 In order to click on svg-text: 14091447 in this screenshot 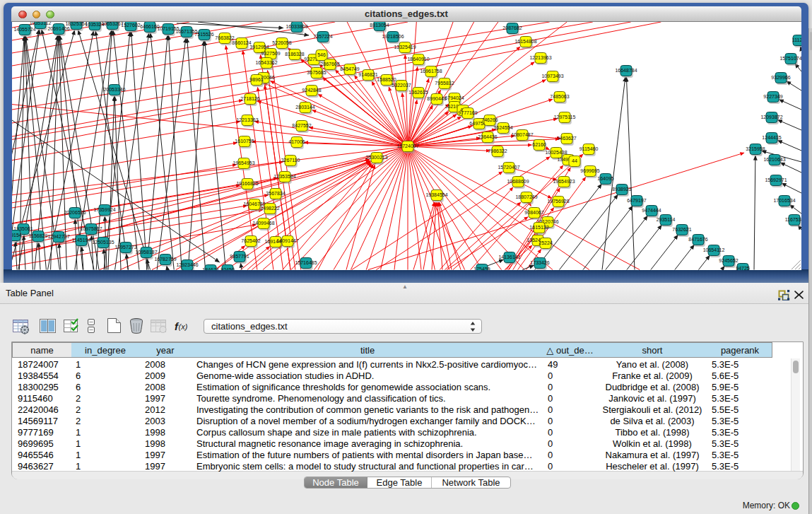, I will do `click(287, 240)`.